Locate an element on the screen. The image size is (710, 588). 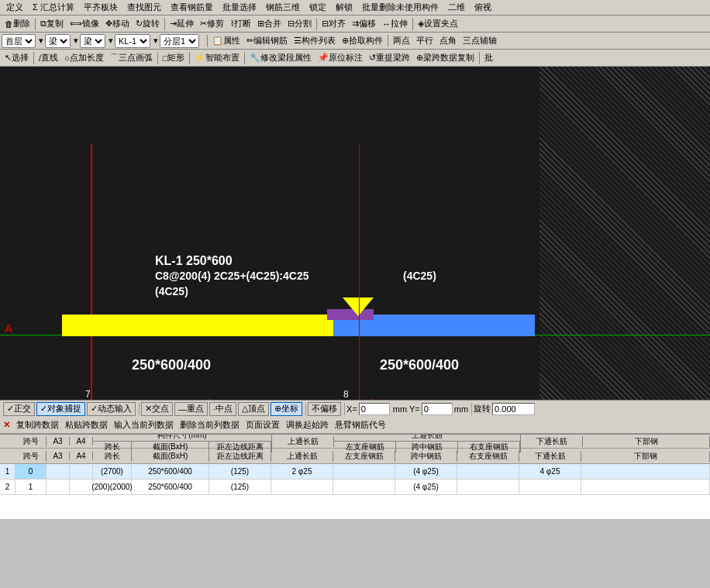
menu-batch-select: 批量选择 is located at coordinates (240, 8).